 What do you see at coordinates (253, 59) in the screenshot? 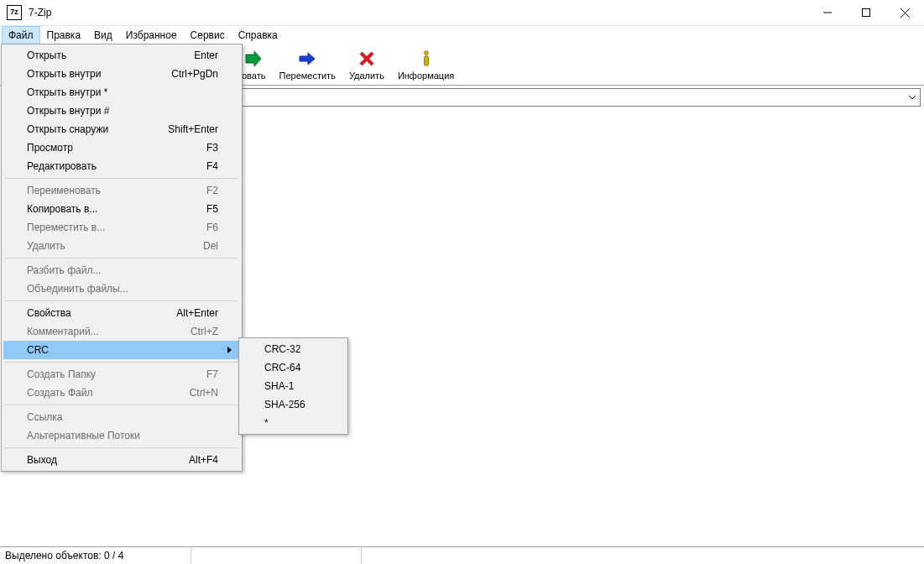
I see `arrow-right-green-icon` at bounding box center [253, 59].